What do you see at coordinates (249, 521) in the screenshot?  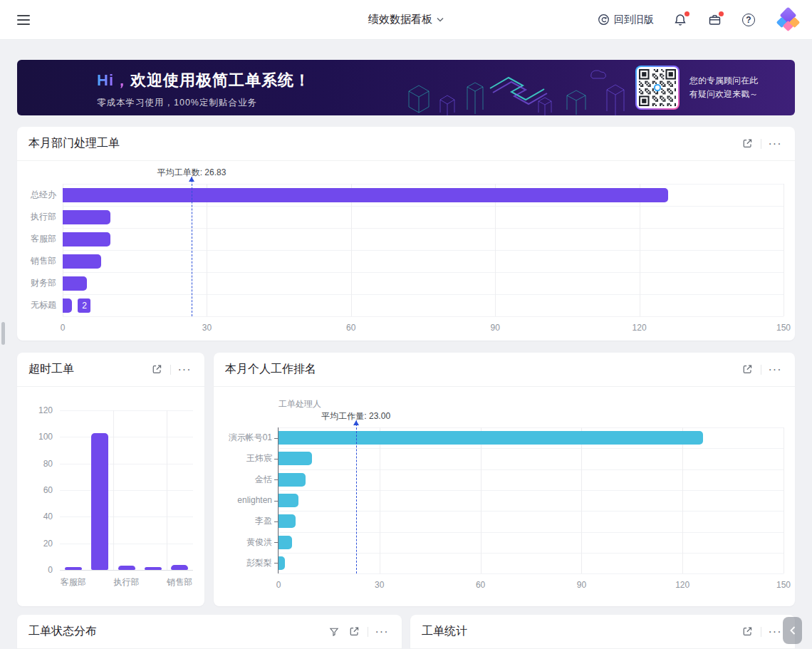 I see `category-label: 李盈` at bounding box center [249, 521].